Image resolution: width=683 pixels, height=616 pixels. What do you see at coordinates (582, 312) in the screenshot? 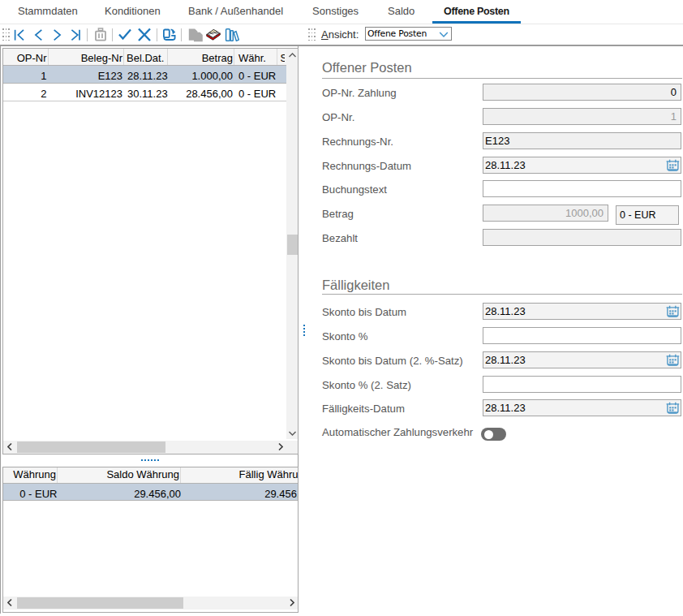
I see `skonto-bis-datum-field: 28.11.23` at bounding box center [582, 312].